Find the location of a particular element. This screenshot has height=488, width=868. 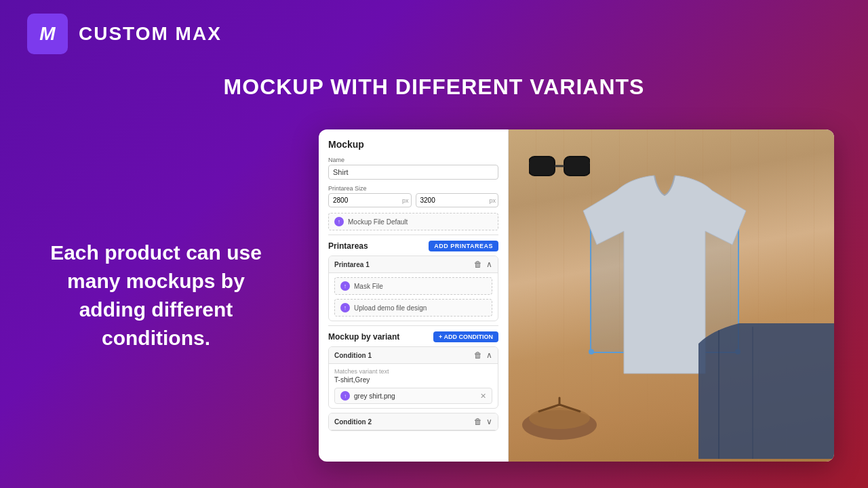

add-printareas-btn: ADD PRINTAREAS is located at coordinates (464, 246).